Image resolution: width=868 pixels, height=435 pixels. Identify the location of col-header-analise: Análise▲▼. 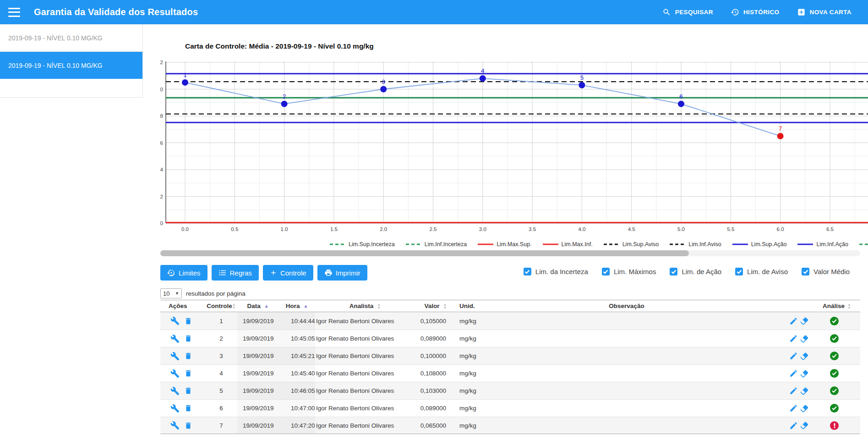
(810, 306).